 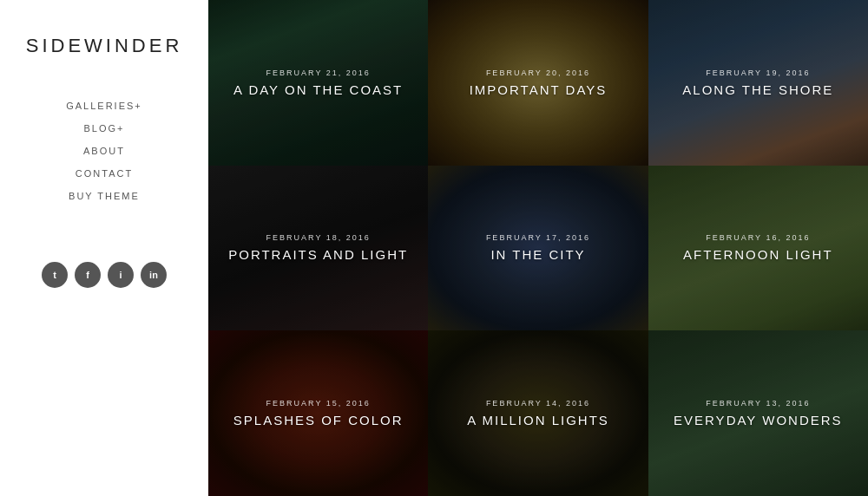 What do you see at coordinates (318, 90) in the screenshot?
I see `grid-title: A DAY ON THE COAST` at bounding box center [318, 90].